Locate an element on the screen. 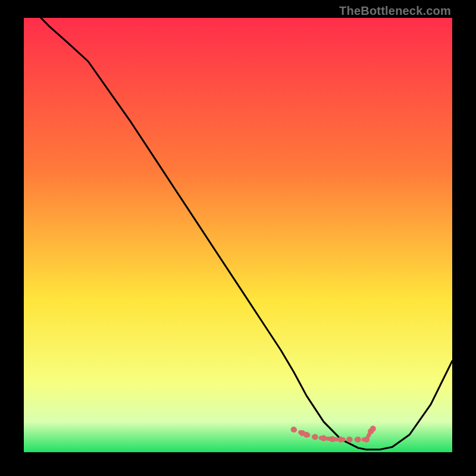 This screenshot has height=476, width=476. watermark-text: TheBottleneck.com is located at coordinates (395, 11).